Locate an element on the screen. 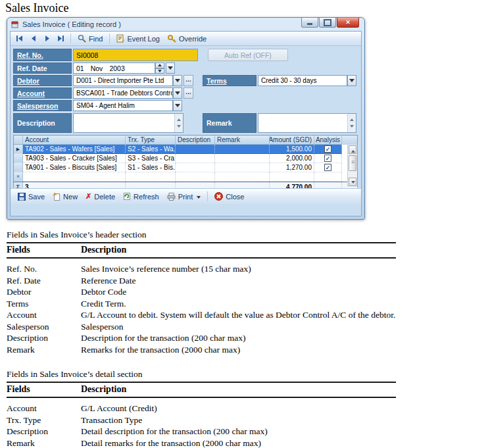 The image size is (488, 448). event-log-button: Event Log is located at coordinates (138, 38).